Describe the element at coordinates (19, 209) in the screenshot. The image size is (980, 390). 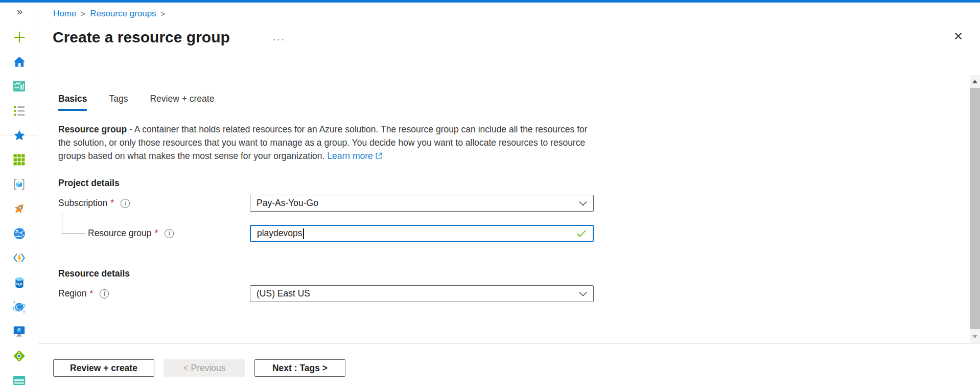
I see `sidebar-icon-column: SQL` at that location.